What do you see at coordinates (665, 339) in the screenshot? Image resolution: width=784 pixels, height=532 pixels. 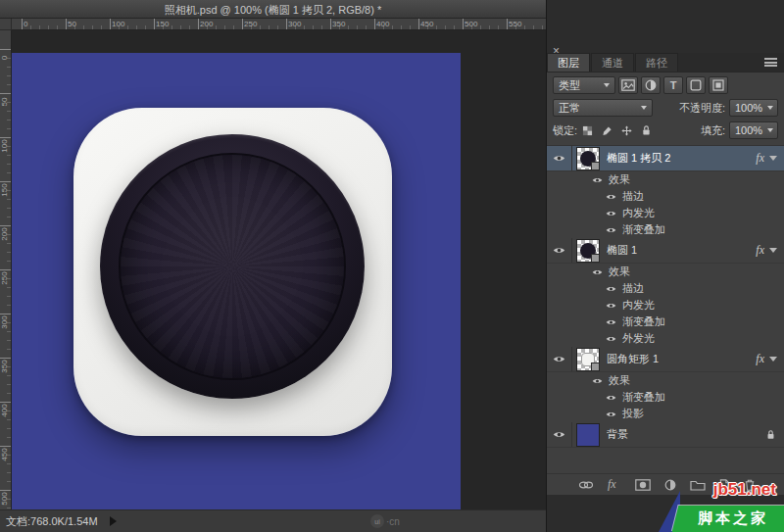 I see `effect-row-outer-glow: 外发光` at bounding box center [665, 339].